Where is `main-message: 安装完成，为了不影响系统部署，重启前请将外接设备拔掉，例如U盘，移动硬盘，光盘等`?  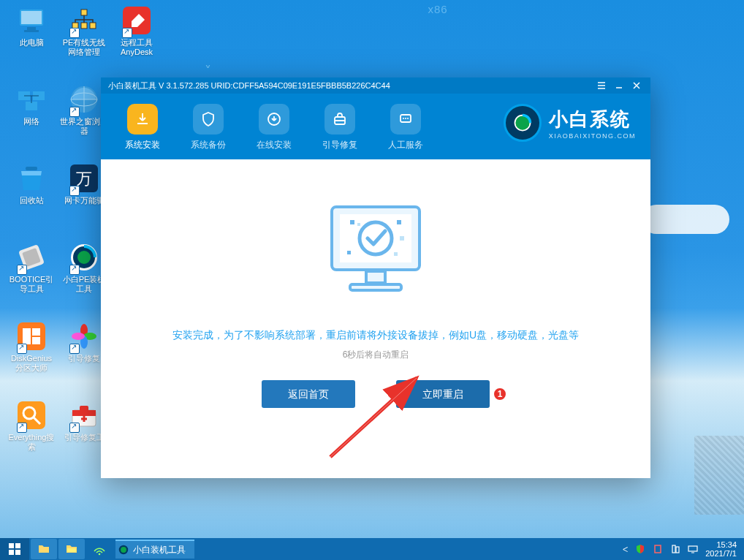
main-message: 安装完成，为了不影响系统部署，重启前请将外接设备拔掉，例如U盘，移动硬盘，光盘等 is located at coordinates (376, 335).